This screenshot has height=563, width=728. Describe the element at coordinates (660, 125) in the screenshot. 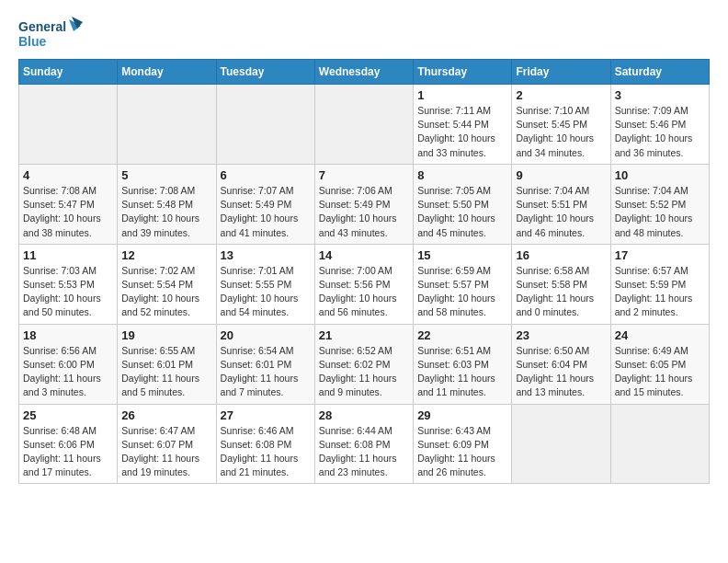

I see `calendar-cell: 3Sunrise: 7:09 AM Sunset: 5:46 PM Daylig…` at that location.